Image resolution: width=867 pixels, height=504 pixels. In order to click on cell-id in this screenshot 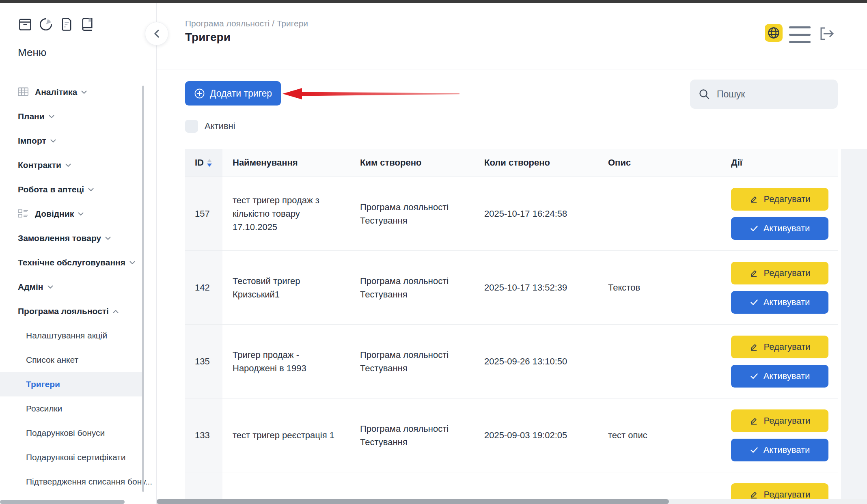, I will do `click(204, 486)`.